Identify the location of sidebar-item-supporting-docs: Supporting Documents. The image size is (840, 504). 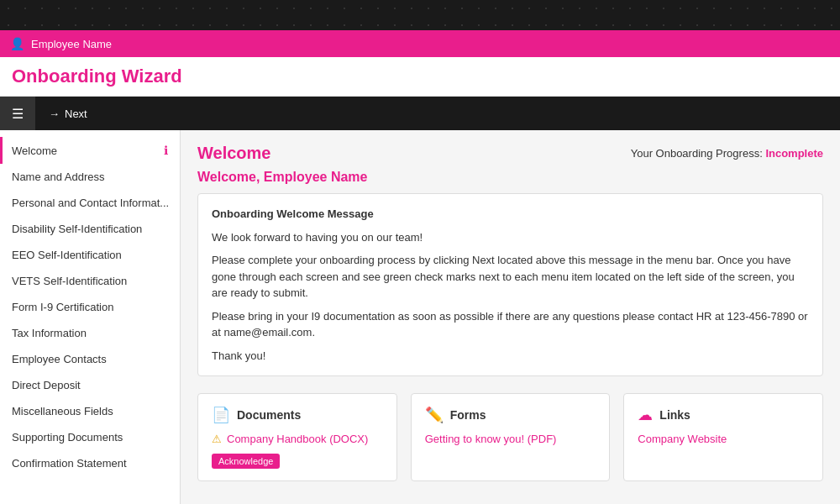
(90, 437).